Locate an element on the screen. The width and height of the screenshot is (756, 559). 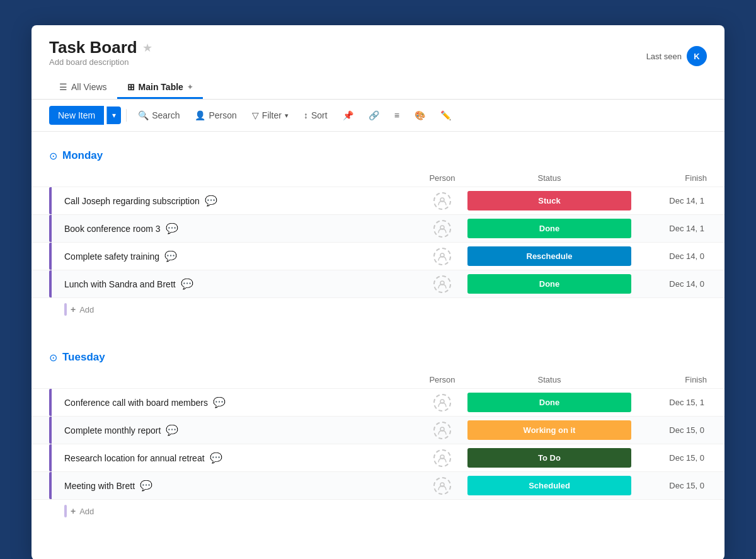
search-icon: 🔍 is located at coordinates (144, 115).